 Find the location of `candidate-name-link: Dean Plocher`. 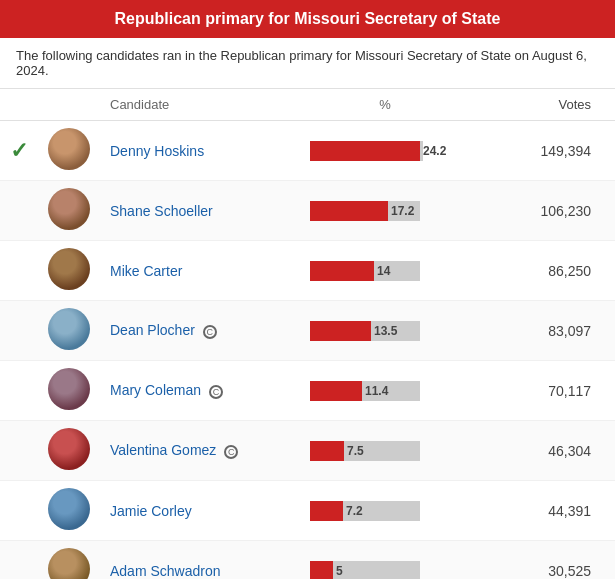

candidate-name-link: Dean Plocher is located at coordinates (152, 330).